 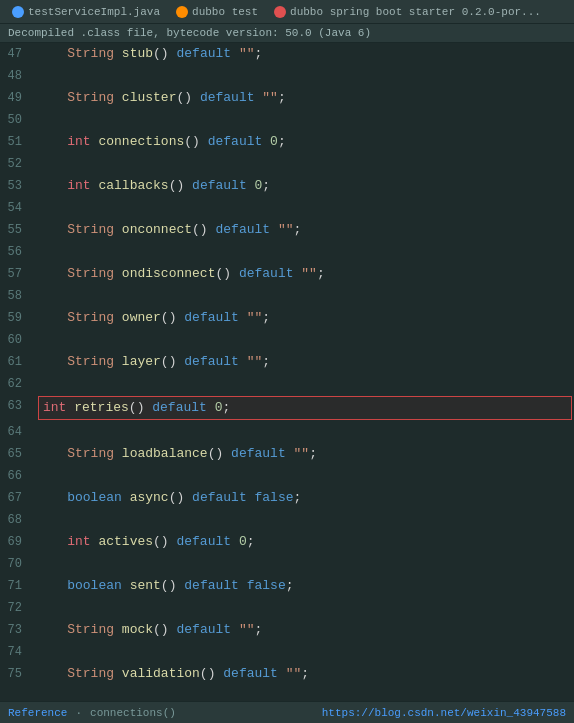 What do you see at coordinates (14, 76) in the screenshot?
I see `line-number: 48` at bounding box center [14, 76].